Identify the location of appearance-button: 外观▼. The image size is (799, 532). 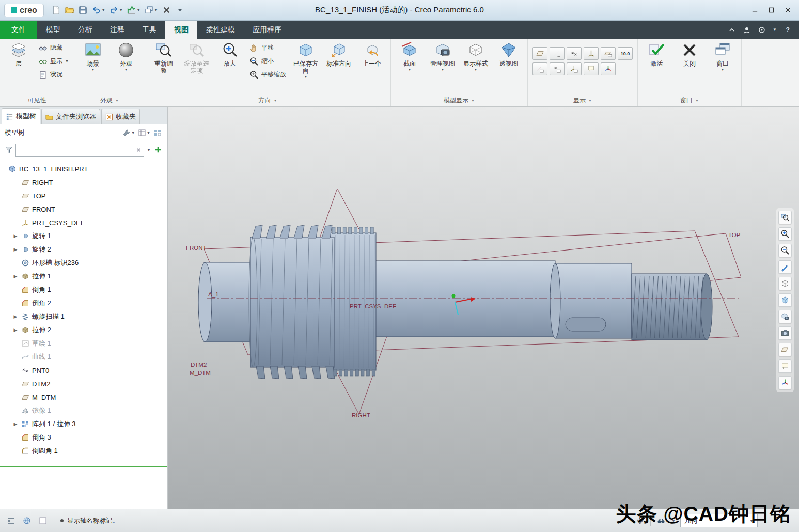
(126, 56).